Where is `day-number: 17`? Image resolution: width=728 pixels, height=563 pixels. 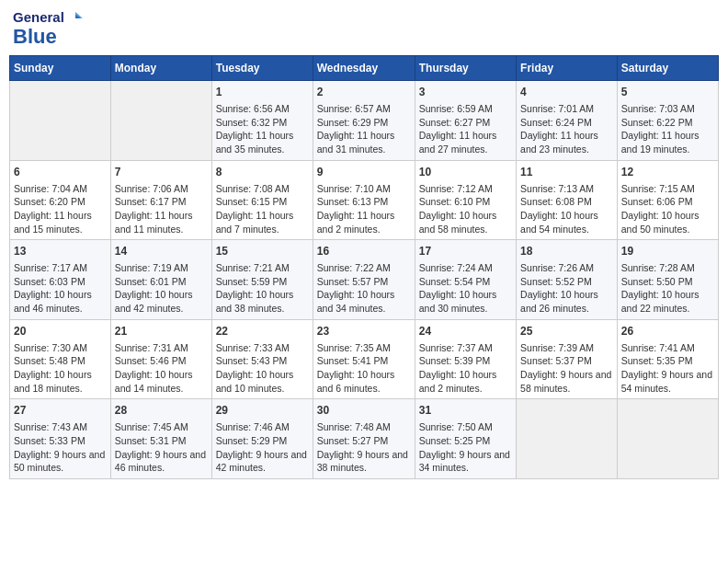
day-number: 17 is located at coordinates (465, 252).